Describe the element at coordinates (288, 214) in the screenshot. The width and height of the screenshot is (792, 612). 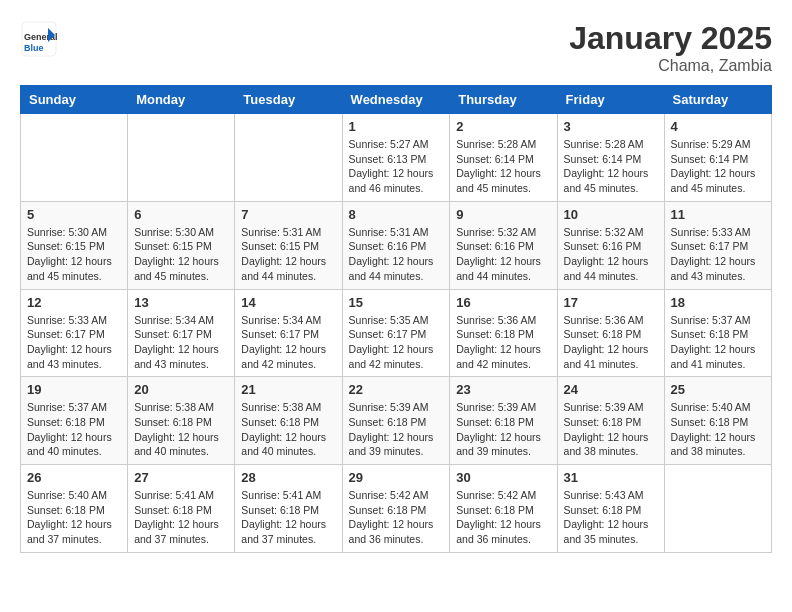
I see `day-number: 7` at that location.